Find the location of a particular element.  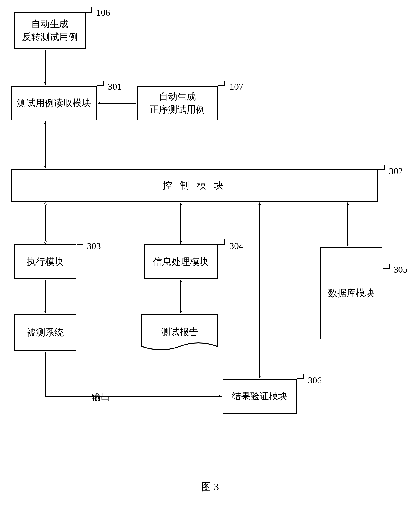

box-test-case-reader-text: 测试用例读取模块 is located at coordinates (54, 103).